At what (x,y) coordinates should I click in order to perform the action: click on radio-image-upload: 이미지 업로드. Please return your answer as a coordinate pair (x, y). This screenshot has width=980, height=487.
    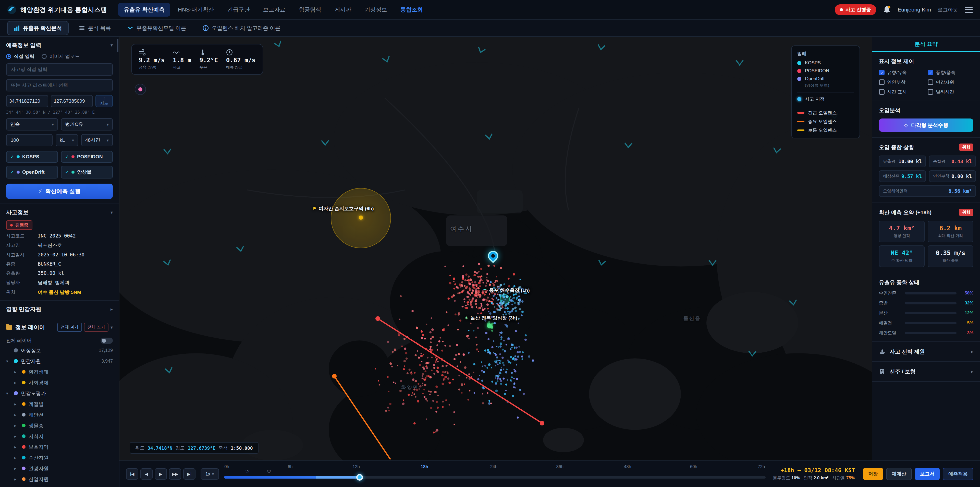
    Looking at the image, I should click on (60, 56).